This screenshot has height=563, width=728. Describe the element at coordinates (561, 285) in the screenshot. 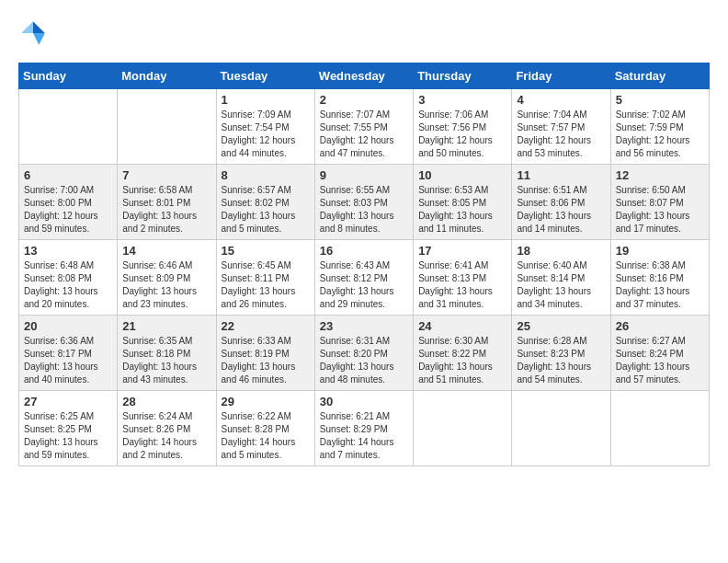

I see `day-info: Sunrise: 6:40 AM Sunset: 8:14 PM Dayligh…` at that location.